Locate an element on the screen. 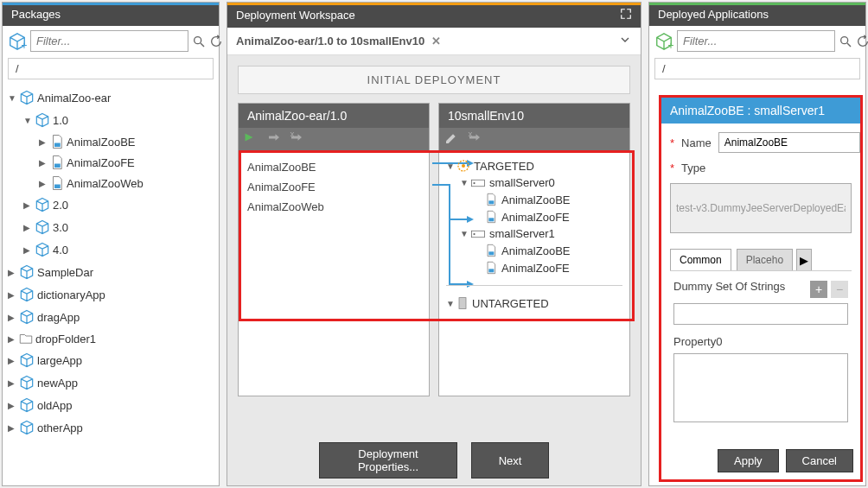 The image size is (868, 488). edit-icon is located at coordinates (453, 139).